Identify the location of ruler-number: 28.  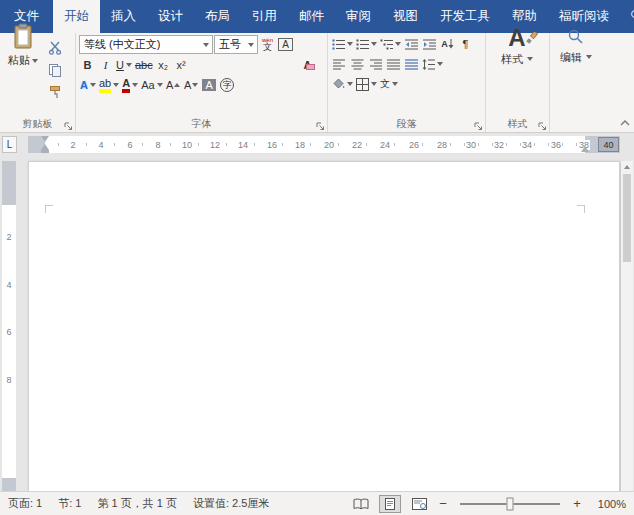
(442, 145).